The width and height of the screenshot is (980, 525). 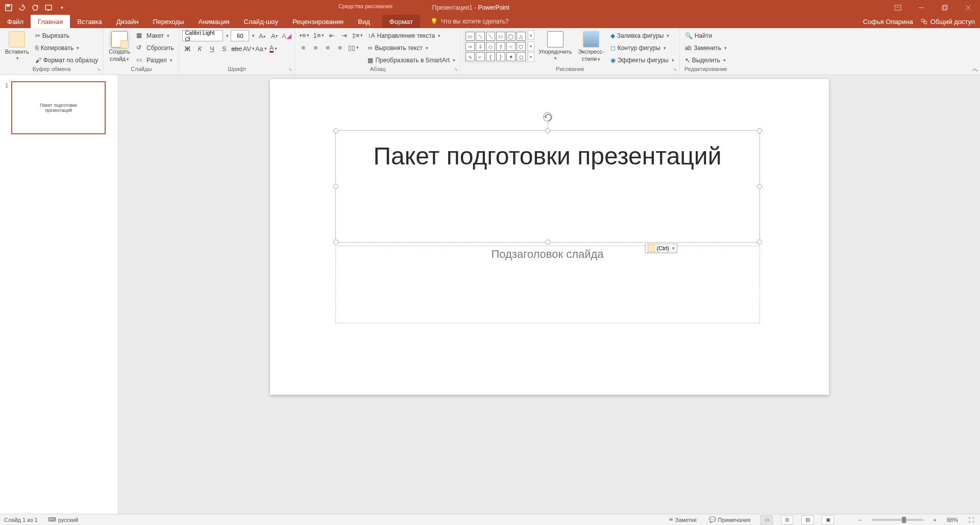 I want to click on notes-button: ≐Заметки, so click(x=683, y=520).